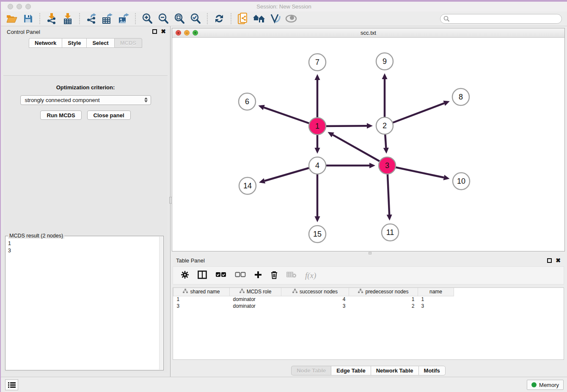 The image size is (567, 392). What do you see at coordinates (315, 306) in the screenshot?
I see `table-cell: 3` at bounding box center [315, 306].